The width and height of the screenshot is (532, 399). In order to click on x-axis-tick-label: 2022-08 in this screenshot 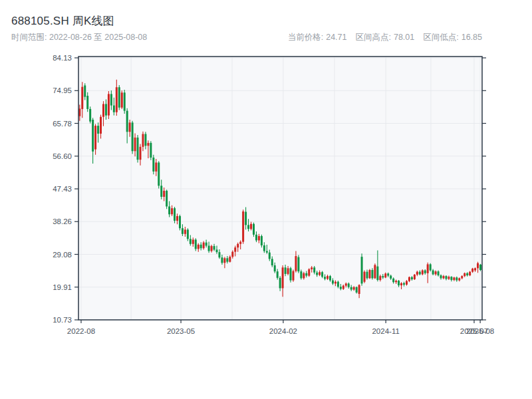, I will do `click(81, 331)`.